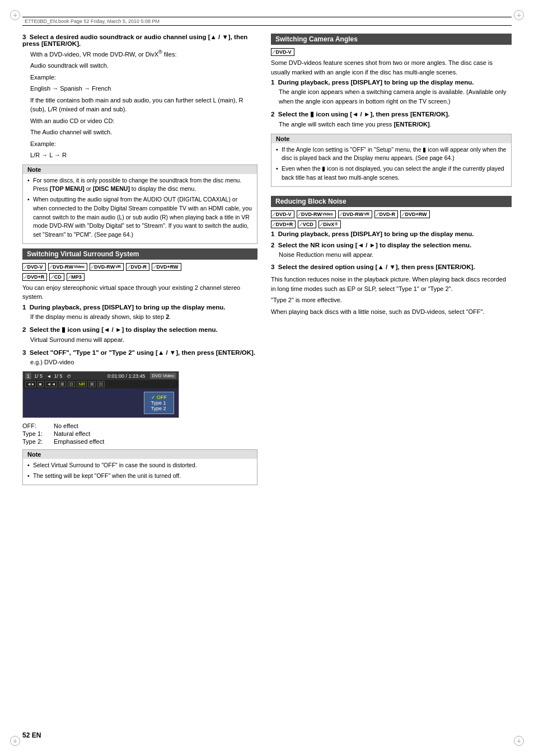 The image size is (534, 756). Describe the element at coordinates (140, 467) in the screenshot. I see `note-box-2: Note Select Virtual Surround to "OFF" in…` at that location.